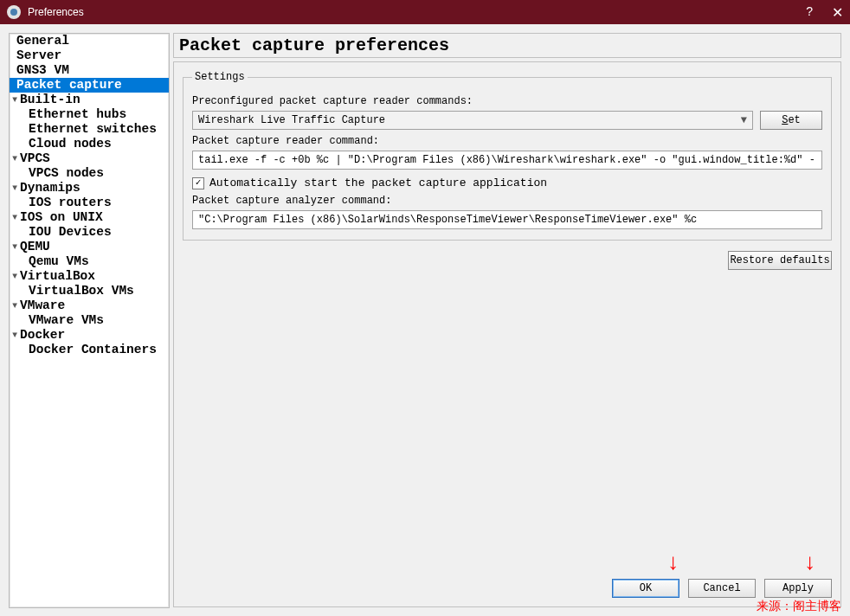  I want to click on tree-item-general: General, so click(89, 42).